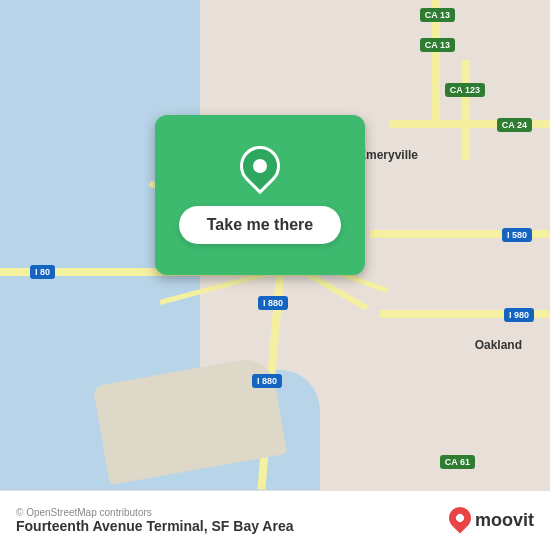 The image size is (550, 550). What do you see at coordinates (275, 520) in the screenshot?
I see `bottom-bar: © OpenStreetMap contributors Fourteenth …` at bounding box center [275, 520].